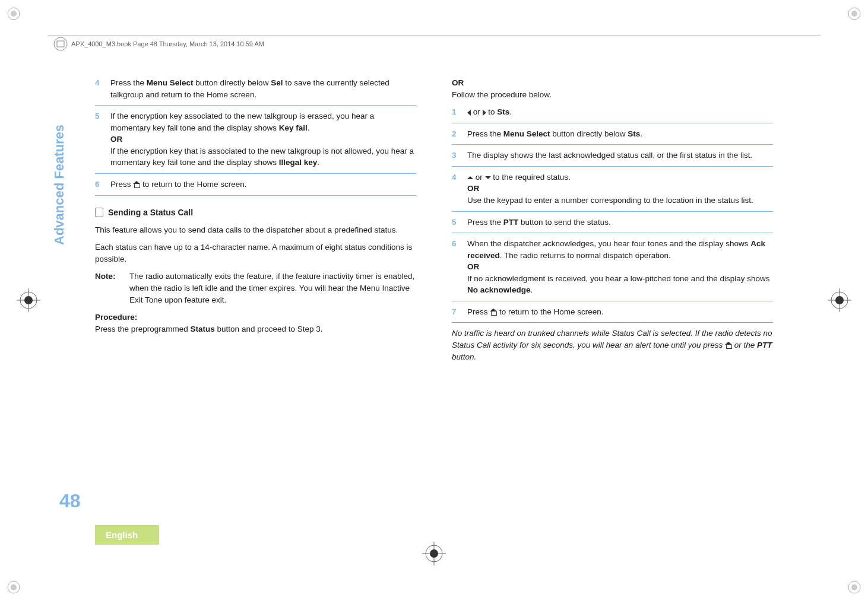  I want to click on step-text: Press the PTT button to send the status., so click(539, 222).